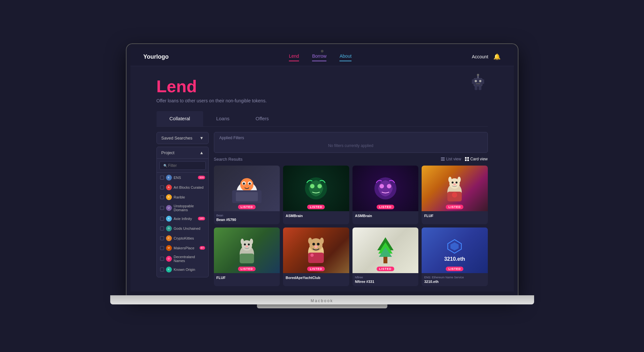 The image size is (644, 352). What do you see at coordinates (183, 208) in the screenshot?
I see `list-item: UUnstoppable Domains` at bounding box center [183, 208].